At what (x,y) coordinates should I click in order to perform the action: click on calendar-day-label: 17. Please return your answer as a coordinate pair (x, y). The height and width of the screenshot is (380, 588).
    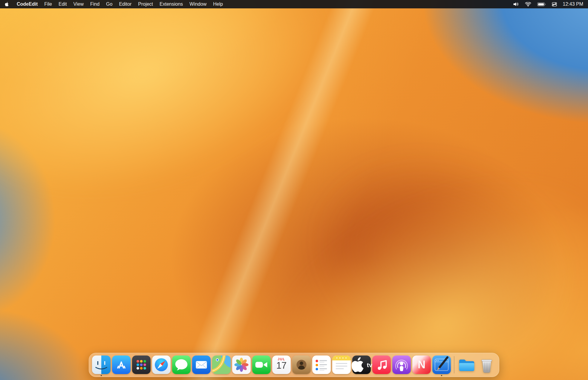
    Looking at the image, I should click on (281, 366).